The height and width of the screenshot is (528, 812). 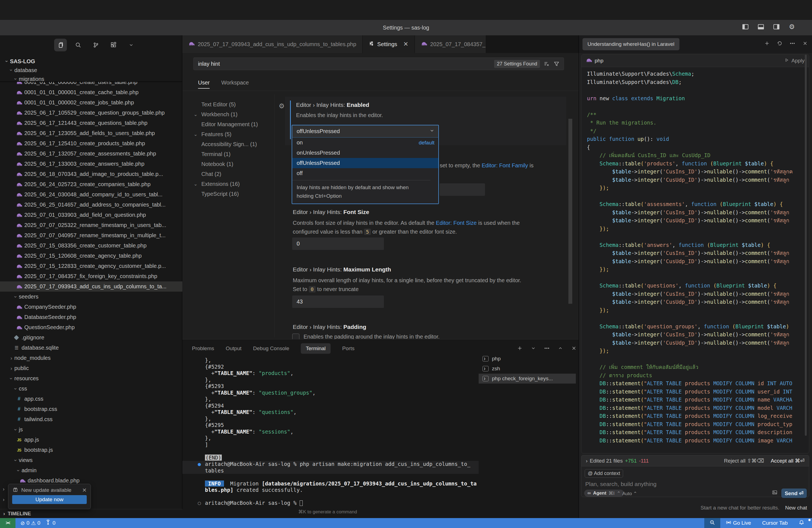 I want to click on settings-search: 27 Settings Found, so click(x=379, y=64).